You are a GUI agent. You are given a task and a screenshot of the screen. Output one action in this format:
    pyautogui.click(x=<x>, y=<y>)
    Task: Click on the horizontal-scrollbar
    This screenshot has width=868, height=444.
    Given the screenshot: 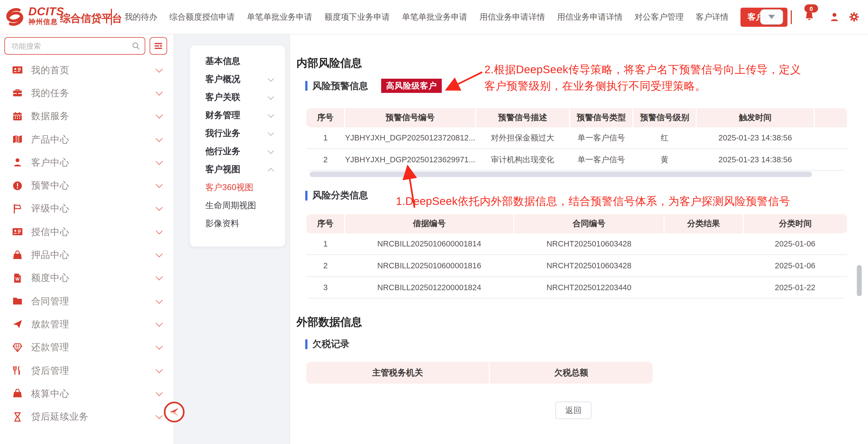 What is the action you would take?
    pyautogui.click(x=561, y=174)
    